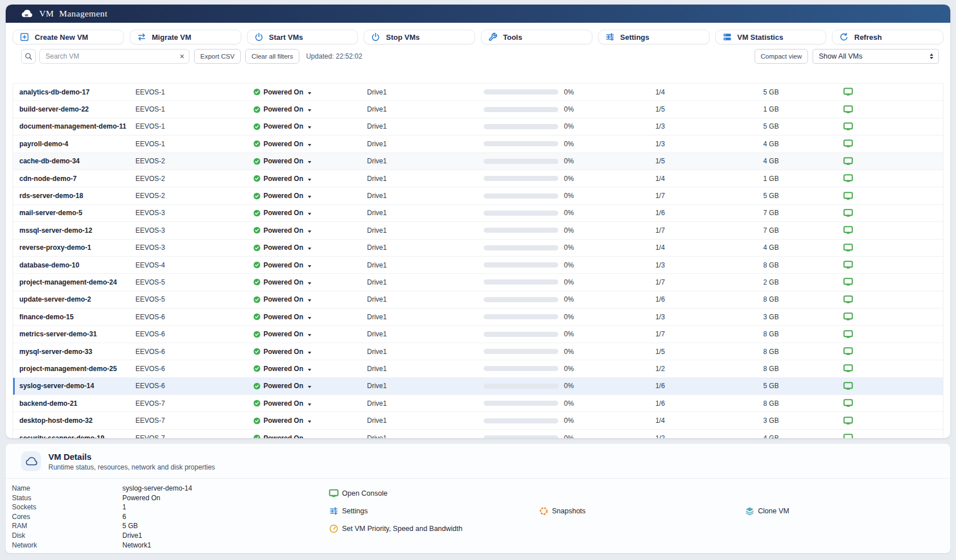 The height and width of the screenshot is (560, 956). What do you see at coordinates (478, 317) in the screenshot?
I see `vm-row-finance-demo-15: finance-demo-15EEVOS-6Powered OnDrive10%…` at bounding box center [478, 317].